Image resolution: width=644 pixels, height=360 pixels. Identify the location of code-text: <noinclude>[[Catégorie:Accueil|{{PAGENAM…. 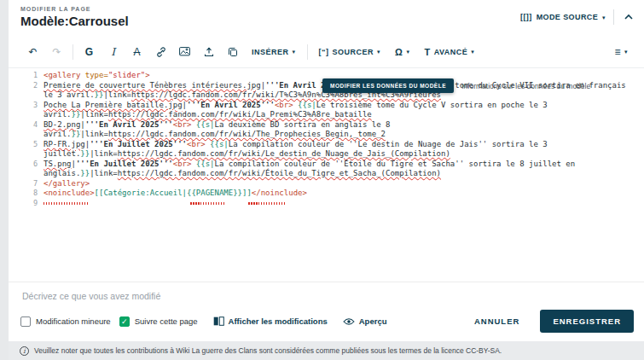
(344, 194).